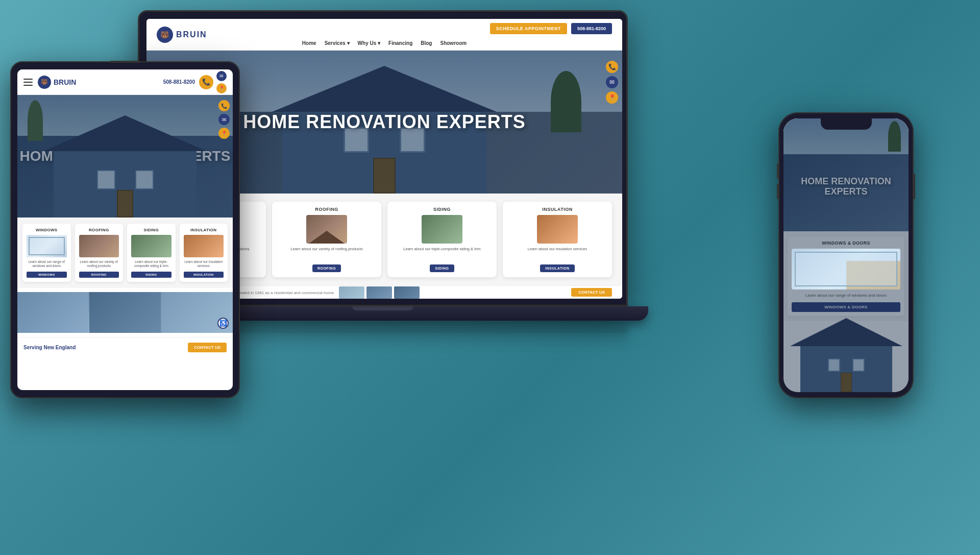  Describe the element at coordinates (44, 82) in the screenshot. I see `tablet-logo-icon: 🐻` at that location.